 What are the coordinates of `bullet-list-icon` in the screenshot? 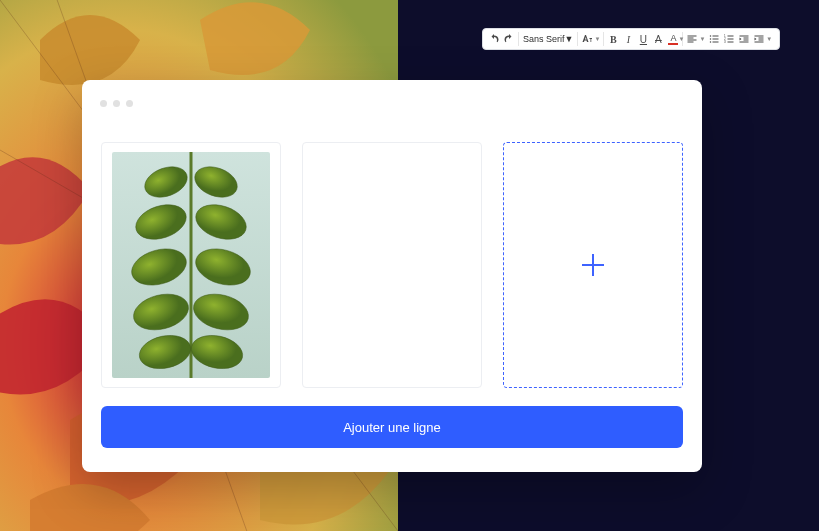 It's located at (714, 39).